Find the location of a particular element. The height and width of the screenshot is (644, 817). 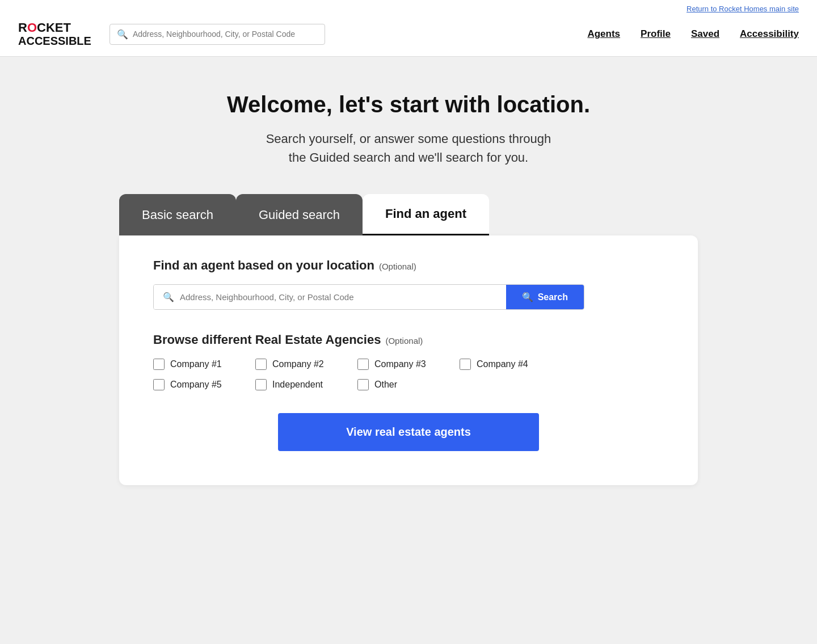

hero-section: Welcome, let's start with location. Sear… is located at coordinates (408, 129).